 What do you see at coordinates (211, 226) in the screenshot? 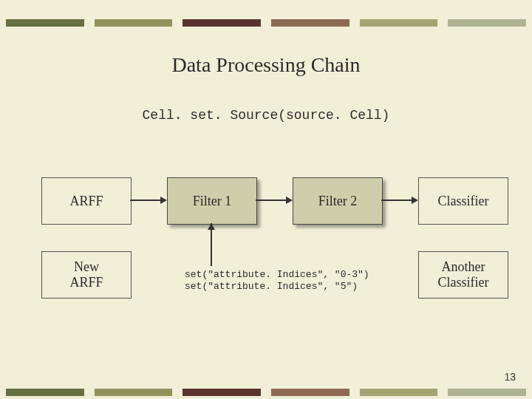
I see `arrow-up-icon` at bounding box center [211, 226].